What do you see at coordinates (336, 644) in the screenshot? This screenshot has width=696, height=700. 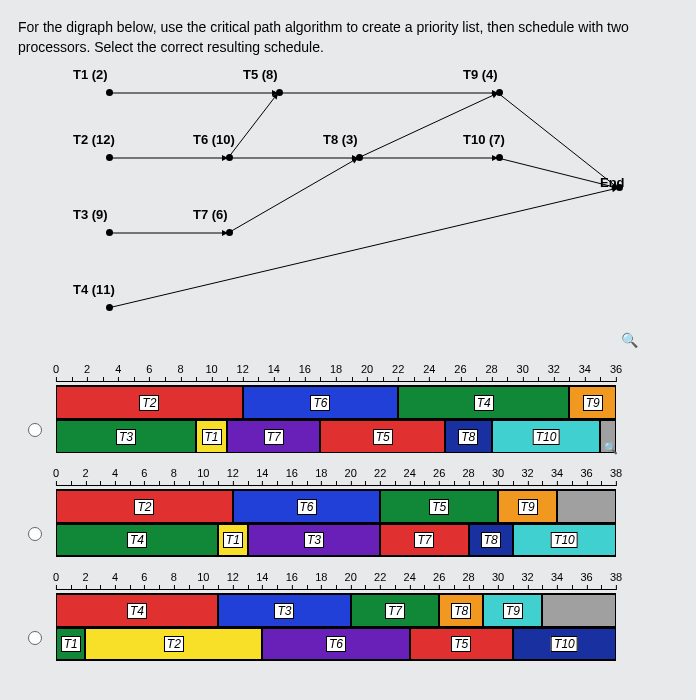 I see `processor-row-1: T1T2T6T5T10` at bounding box center [336, 644].